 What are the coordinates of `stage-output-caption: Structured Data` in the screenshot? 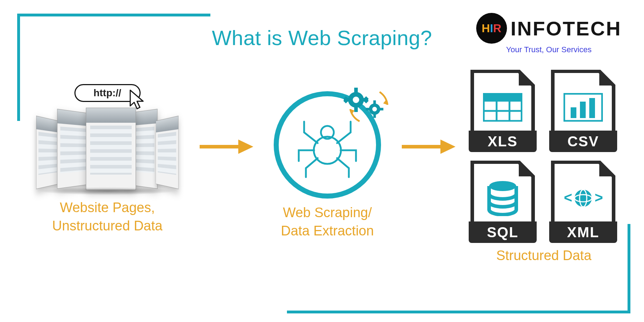 It's located at (544, 255).